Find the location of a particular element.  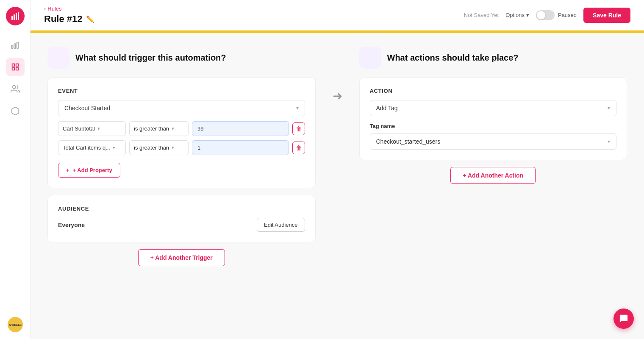

filter-row-1: Cart Subtotal ▾ is greater than ▾ 🗑 is located at coordinates (181, 129).